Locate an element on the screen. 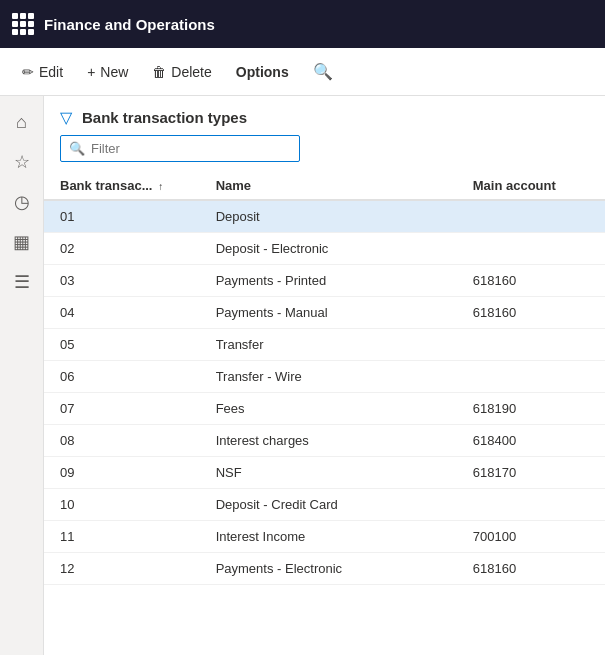 Image resolution: width=605 pixels, height=655 pixels. cell-code: 12 is located at coordinates (126, 569).